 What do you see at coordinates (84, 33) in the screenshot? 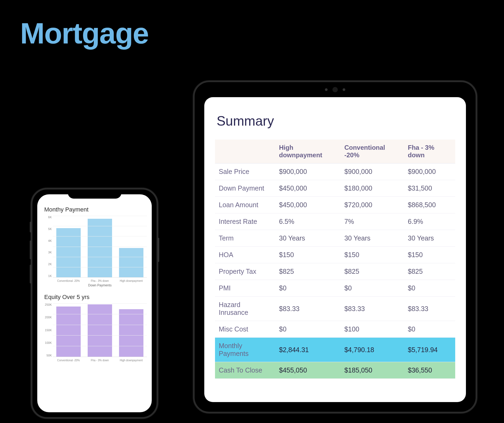
I see `page-title: Mortgage` at bounding box center [84, 33].